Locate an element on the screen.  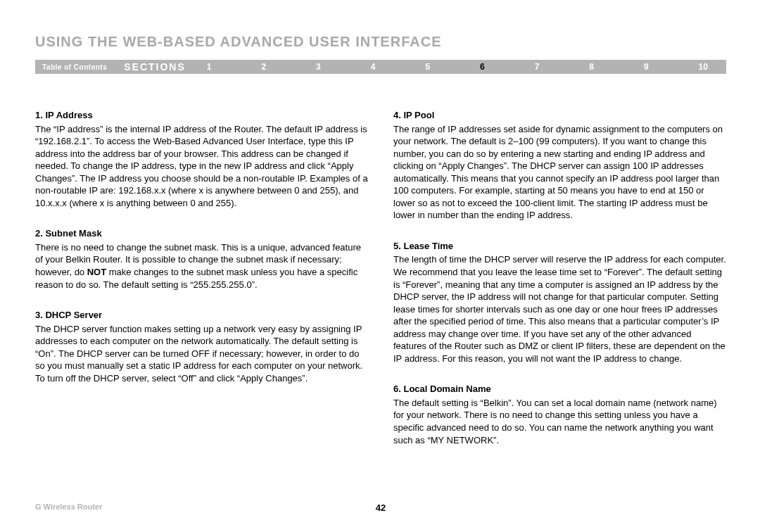
body-ip-pool: The range of IP addresses set aside for … is located at coordinates (560, 172).